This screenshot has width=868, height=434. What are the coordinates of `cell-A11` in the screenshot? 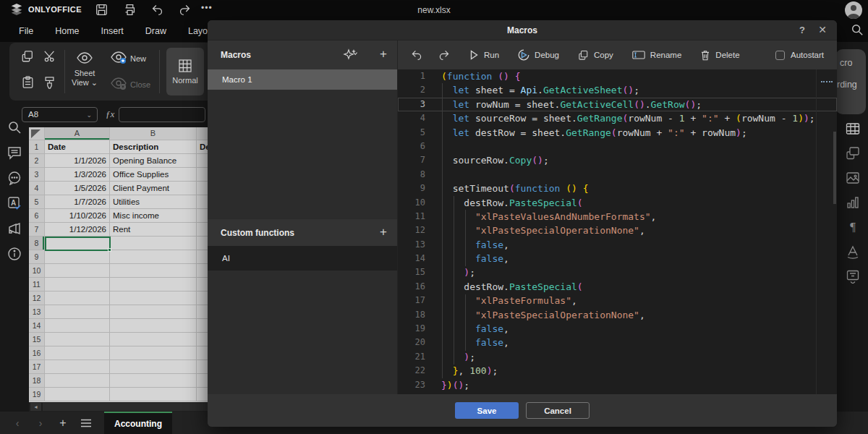 It's located at (77, 285).